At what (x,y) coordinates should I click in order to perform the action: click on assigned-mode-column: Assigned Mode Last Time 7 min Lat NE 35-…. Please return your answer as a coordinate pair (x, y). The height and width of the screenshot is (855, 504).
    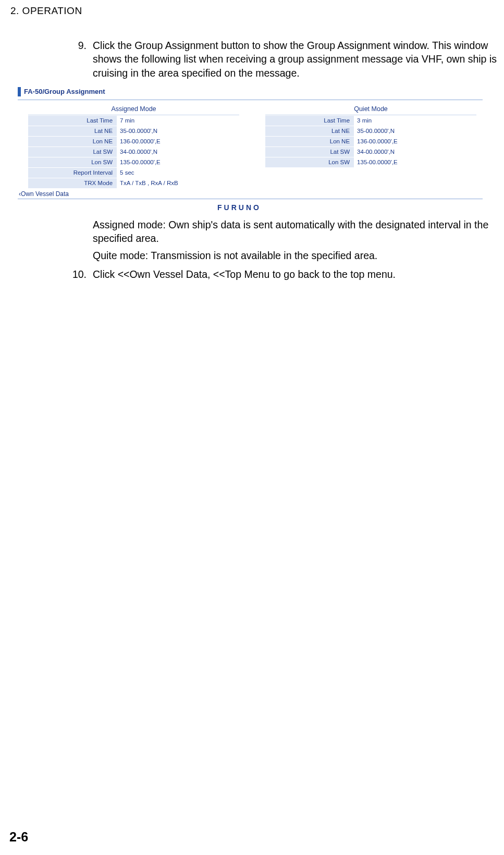
    Looking at the image, I should click on (137, 146).